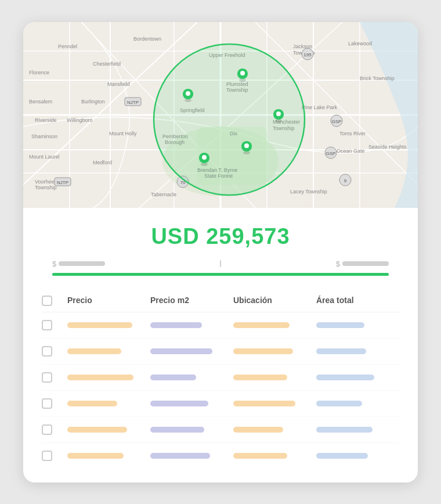  I want to click on price-section: USD 259,573 $ $, so click(220, 246).